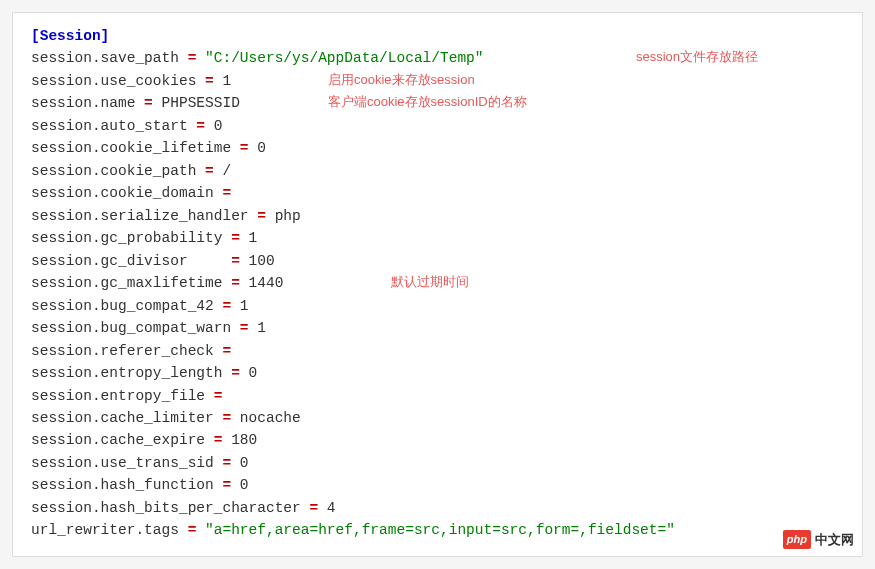 This screenshot has width=875, height=569. What do you see at coordinates (201, 103) in the screenshot?
I see `config-value: PHPSESSID` at bounding box center [201, 103].